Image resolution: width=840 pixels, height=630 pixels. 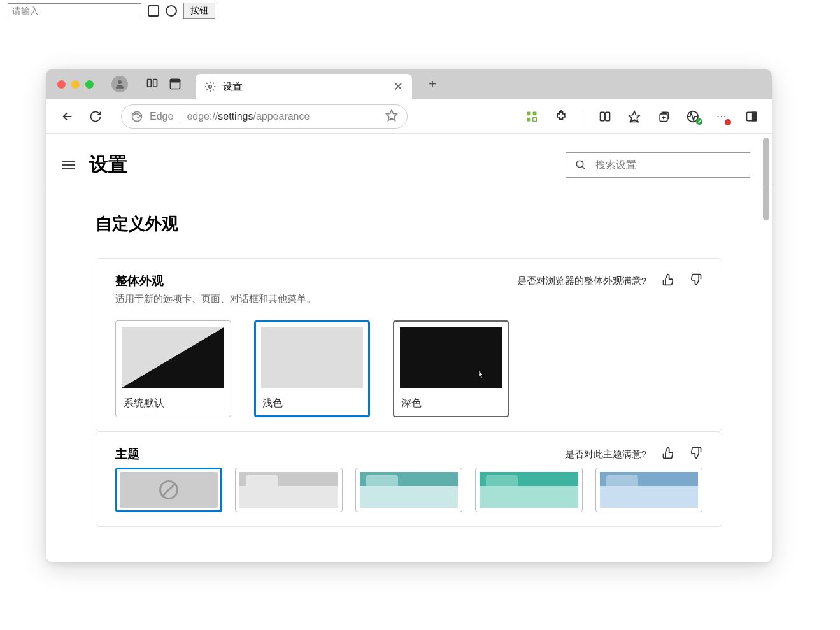 I want to click on window-maximize-button, so click(x=89, y=84).